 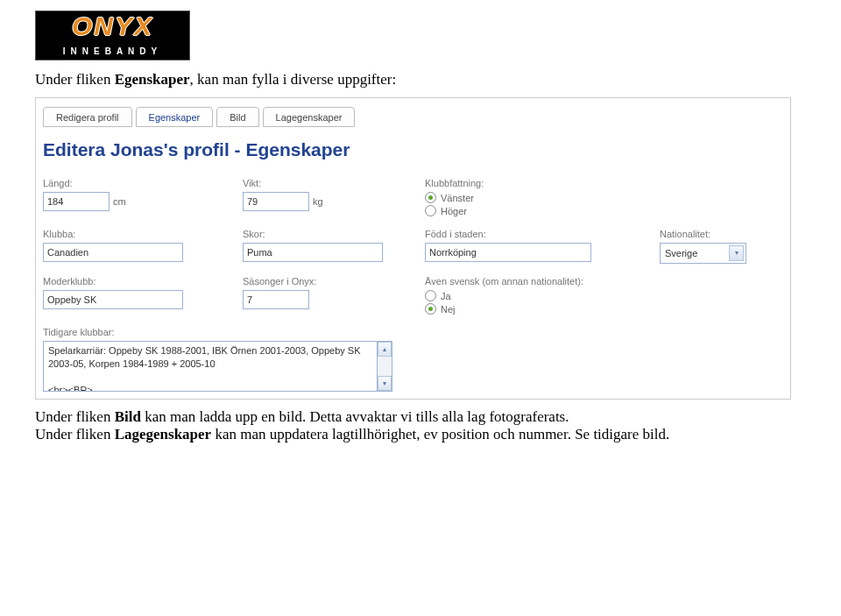 What do you see at coordinates (440, 435) in the screenshot?
I see `intro-3-c: kan man uppdatera lagtillhörighet, ev po…` at bounding box center [440, 435].